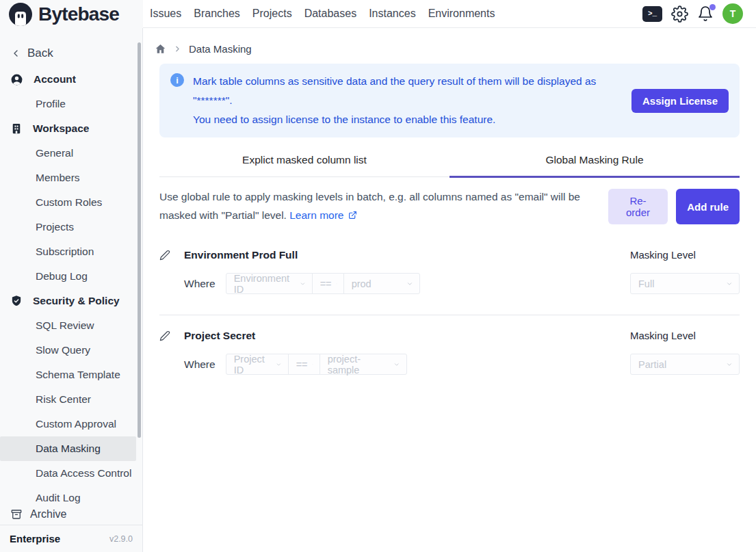  I want to click on sidebar-item-data-access-control: Data Access Control, so click(71, 473).